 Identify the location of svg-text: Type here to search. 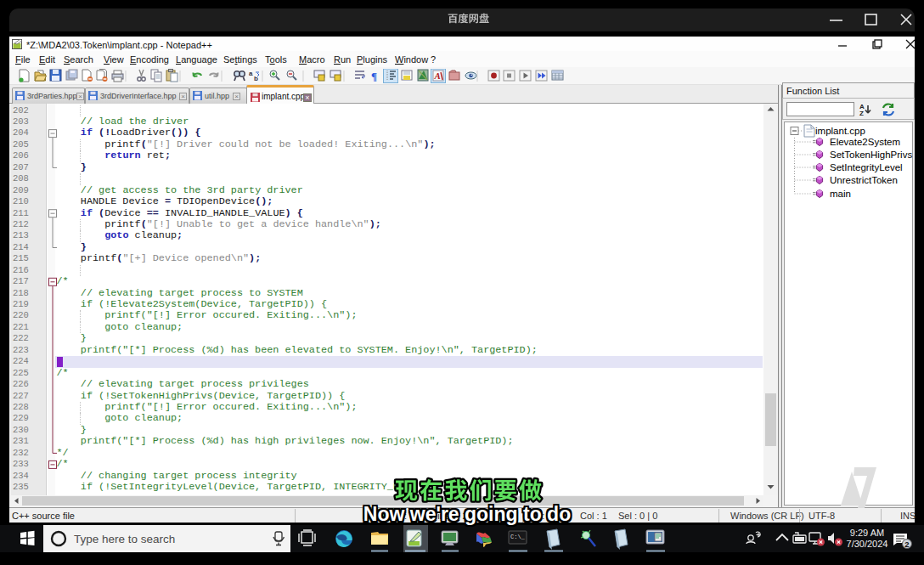
(124, 539).